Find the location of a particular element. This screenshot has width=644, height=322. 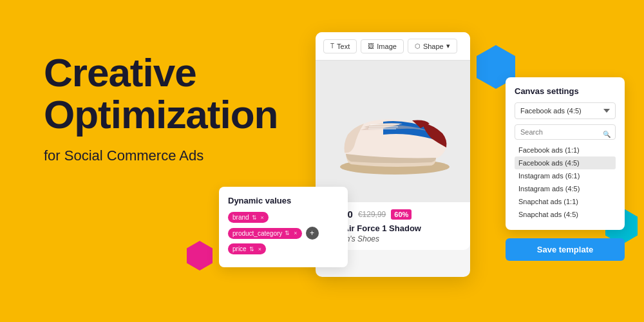

dropdown-arrow-icon: ▾ is located at coordinates (448, 46).